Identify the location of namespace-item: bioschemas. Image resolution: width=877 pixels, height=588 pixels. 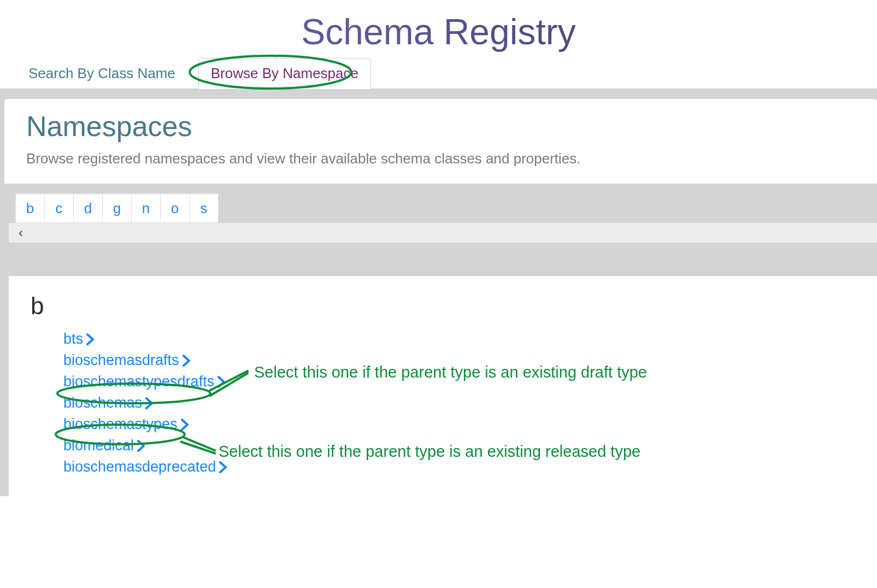
(459, 403).